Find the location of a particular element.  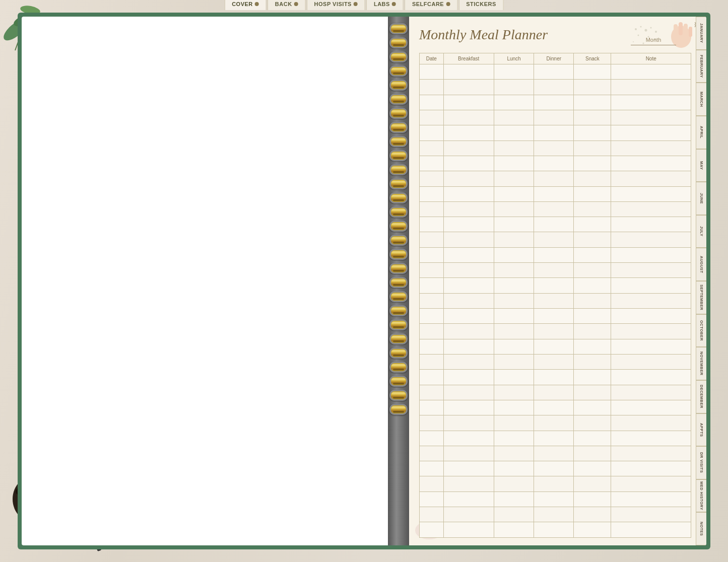

page-header: Monthly Meal Planner Month is located at coordinates (555, 36).